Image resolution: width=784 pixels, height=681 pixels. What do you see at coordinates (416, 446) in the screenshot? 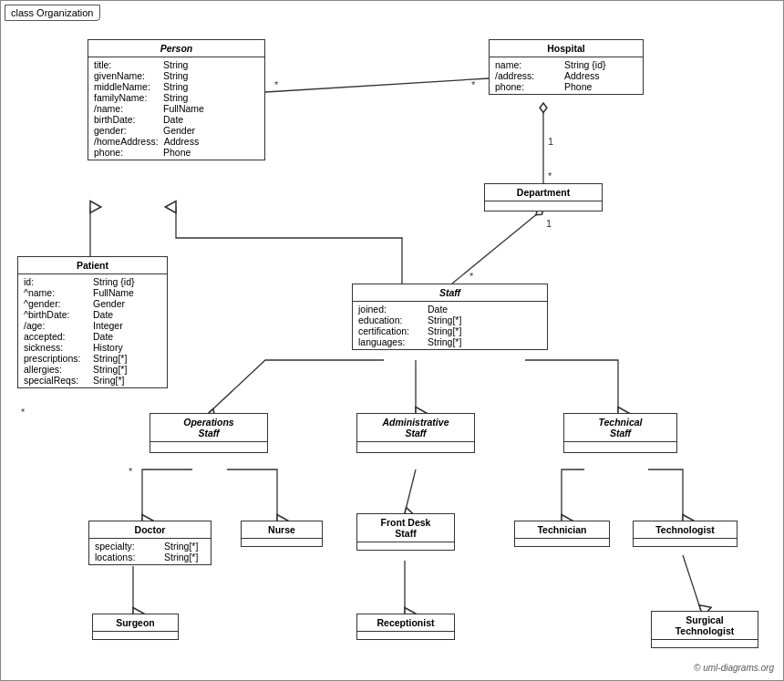
I see `class-administrative-staff-body` at bounding box center [416, 446].